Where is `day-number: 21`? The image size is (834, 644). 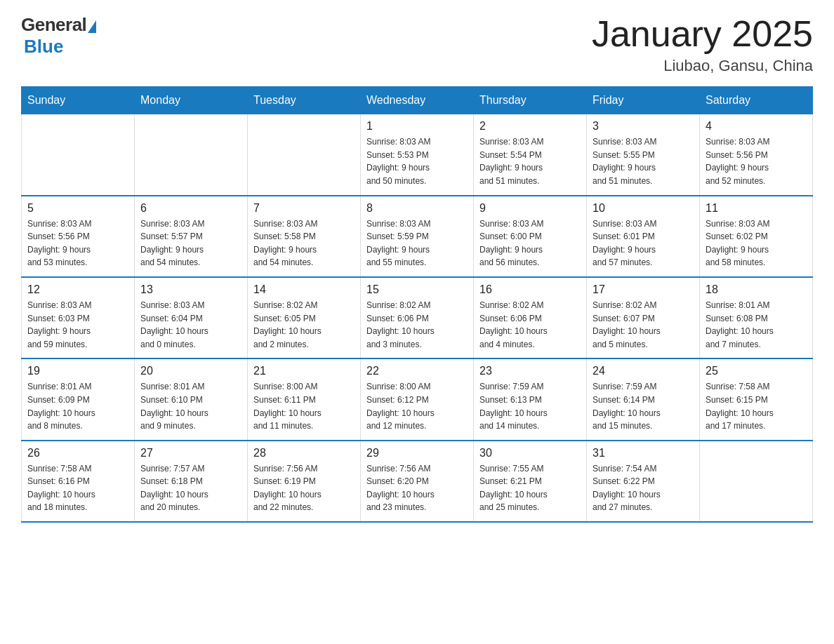
day-number: 21 is located at coordinates (304, 371).